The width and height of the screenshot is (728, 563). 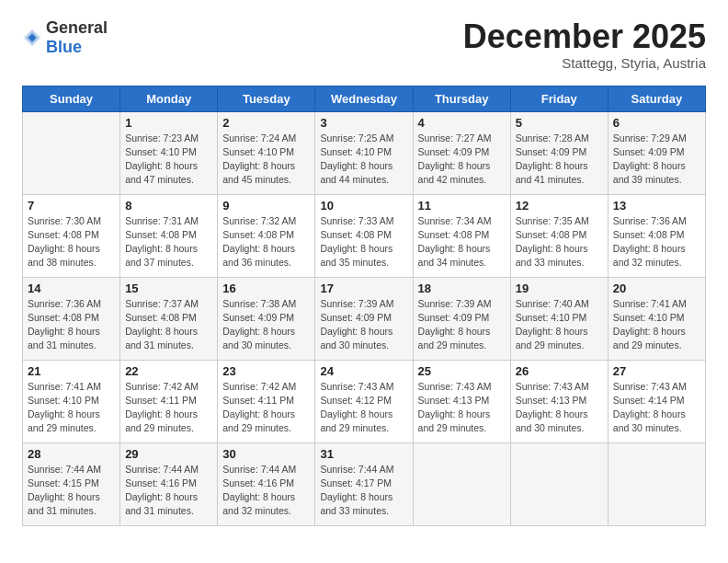 I want to click on day-number: 16, so click(x=267, y=289).